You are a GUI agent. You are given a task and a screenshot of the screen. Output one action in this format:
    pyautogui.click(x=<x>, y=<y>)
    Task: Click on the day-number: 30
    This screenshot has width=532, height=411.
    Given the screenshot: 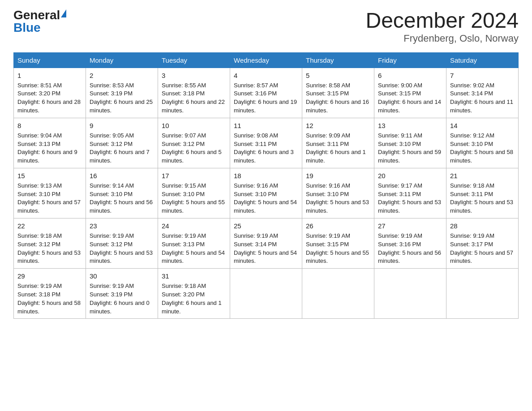 What is the action you would take?
    pyautogui.click(x=122, y=276)
    